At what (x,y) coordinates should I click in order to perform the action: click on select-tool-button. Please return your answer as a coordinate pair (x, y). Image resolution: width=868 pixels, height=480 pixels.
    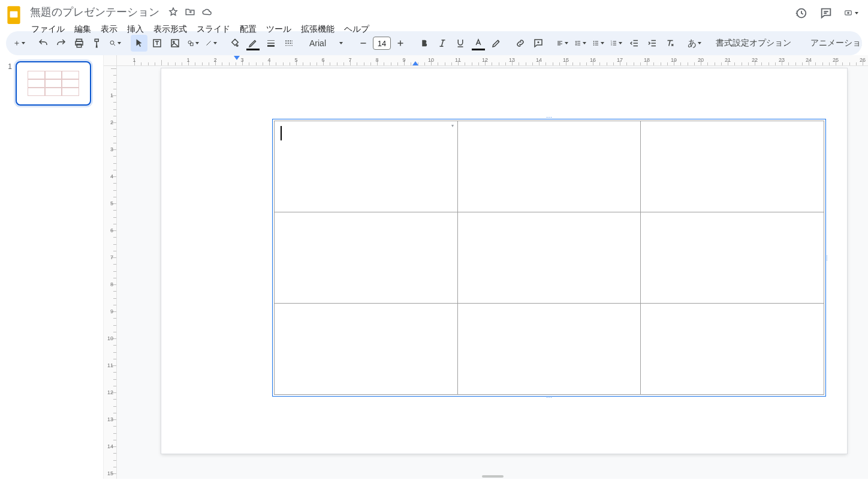
    Looking at the image, I should click on (139, 43).